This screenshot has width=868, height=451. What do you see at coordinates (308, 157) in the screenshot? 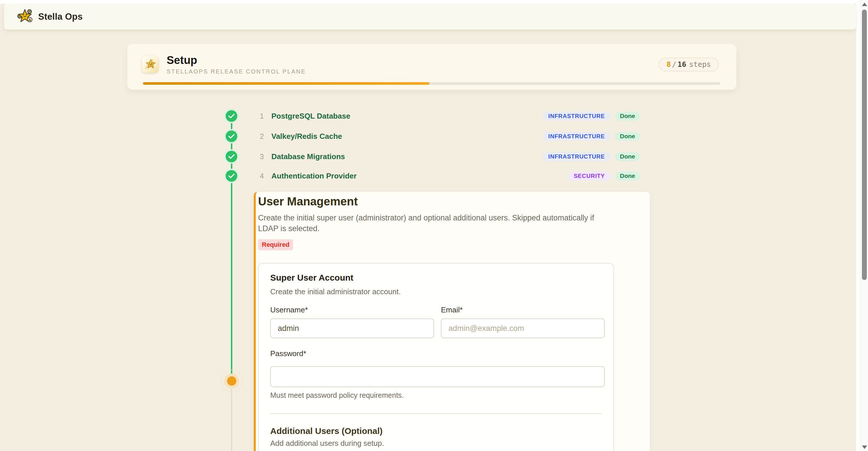
I see `step-label: Database Migrations` at bounding box center [308, 157].